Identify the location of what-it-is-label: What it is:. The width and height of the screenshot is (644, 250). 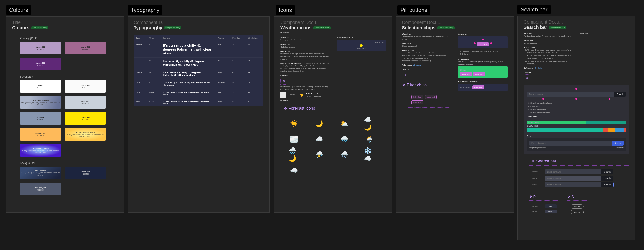
(285, 38).